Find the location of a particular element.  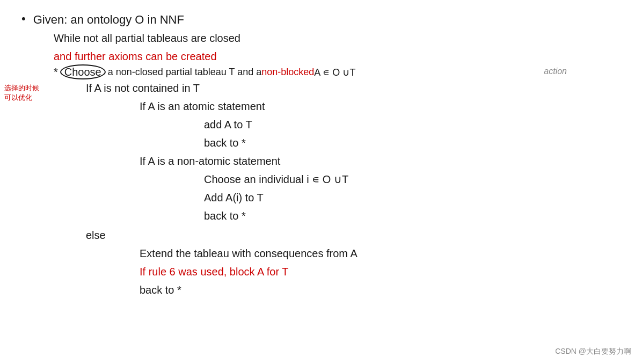

non-blocked-text: non-blocked is located at coordinates (288, 72).